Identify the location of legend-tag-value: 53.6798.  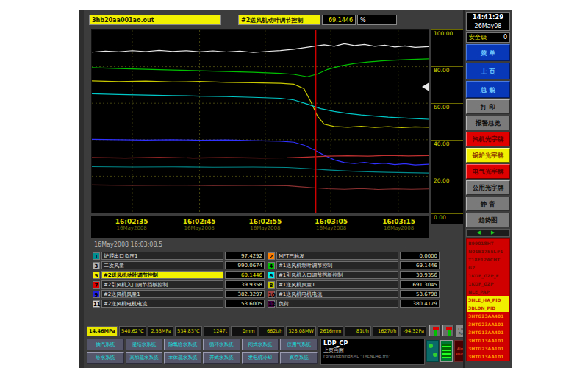
(420, 294).